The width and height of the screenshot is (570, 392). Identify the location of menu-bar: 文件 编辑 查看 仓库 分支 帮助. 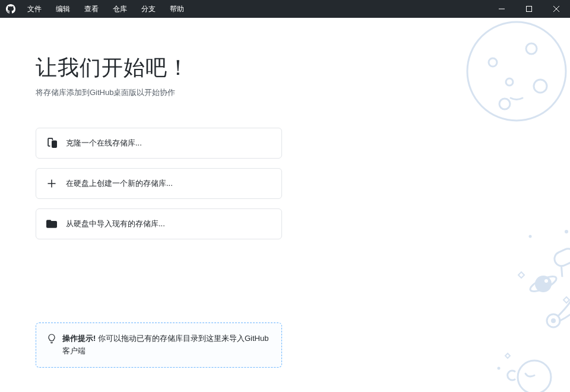
(106, 9).